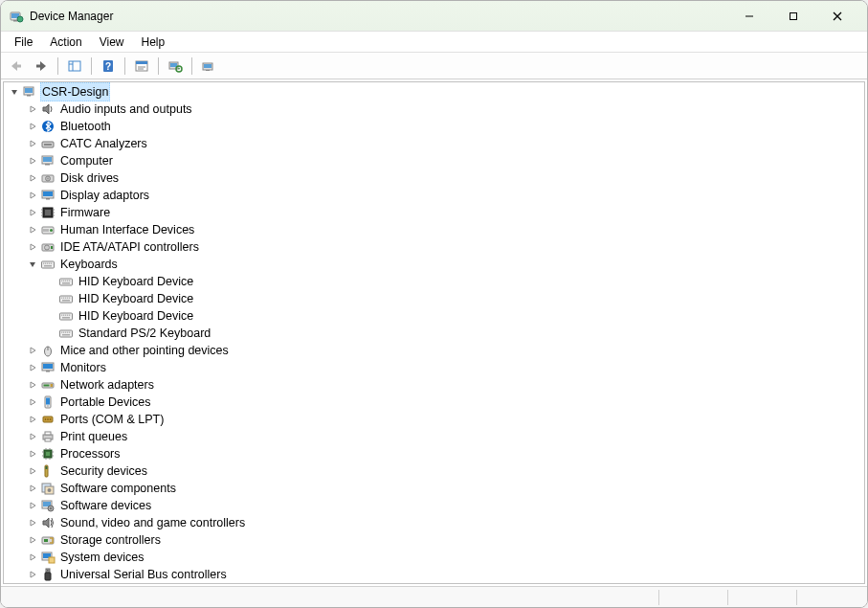 The width and height of the screenshot is (868, 608). What do you see at coordinates (130, 247) in the screenshot?
I see `tree-item-label: IDE ATA/ATAPI controllers` at bounding box center [130, 247].